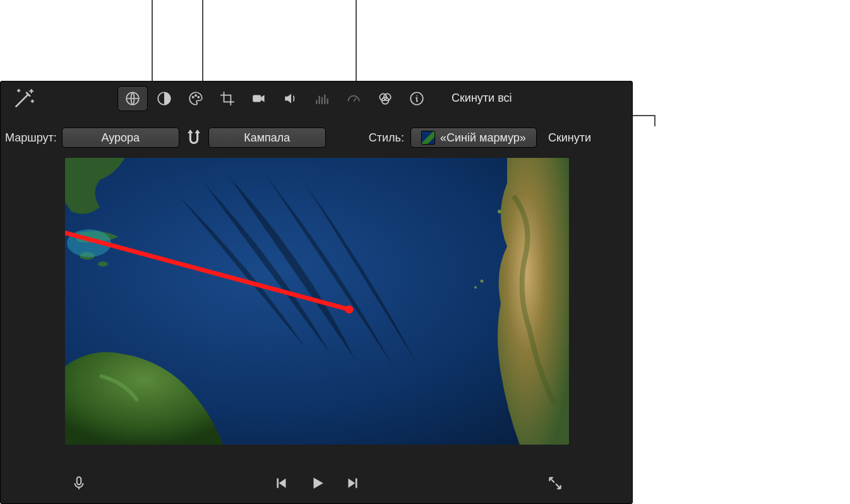  What do you see at coordinates (290, 99) in the screenshot?
I see `volume-button` at bounding box center [290, 99].